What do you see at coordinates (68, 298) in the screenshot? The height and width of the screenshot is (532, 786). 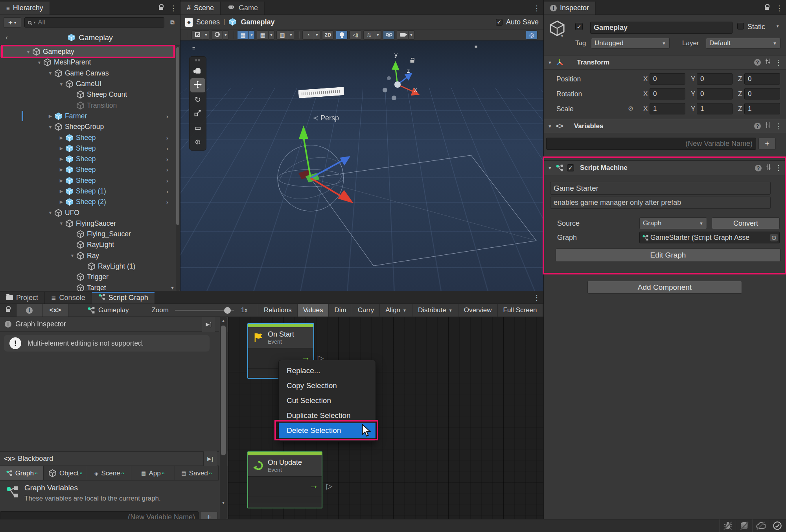 I see `tab-console: ≣Console` at bounding box center [68, 298].